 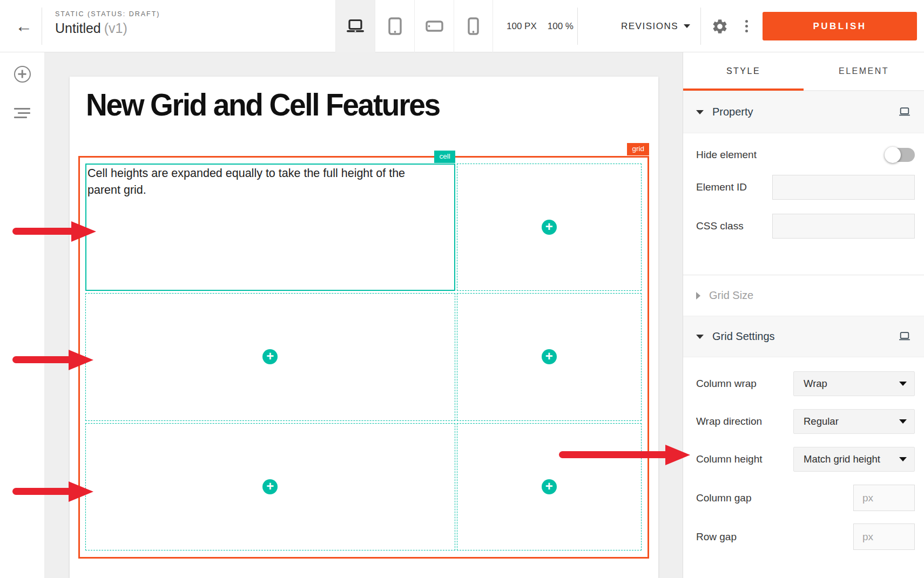 What do you see at coordinates (462, 26) in the screenshot?
I see `top-bar: ← STATIC (STATUS: DRAFT) Untitled(v1)` at bounding box center [462, 26].